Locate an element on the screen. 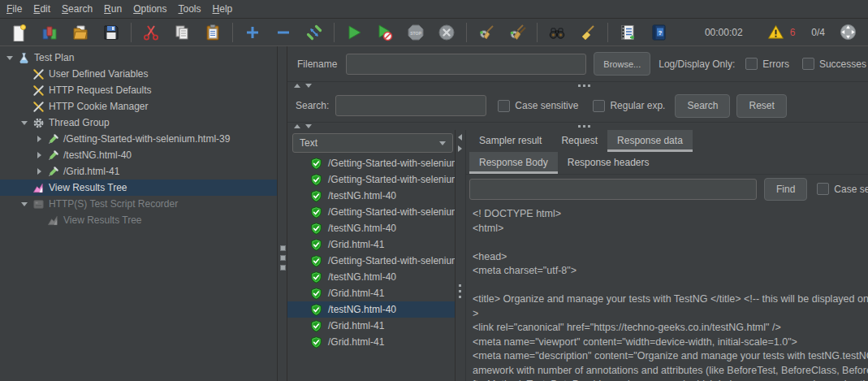  paste-button is located at coordinates (213, 32).